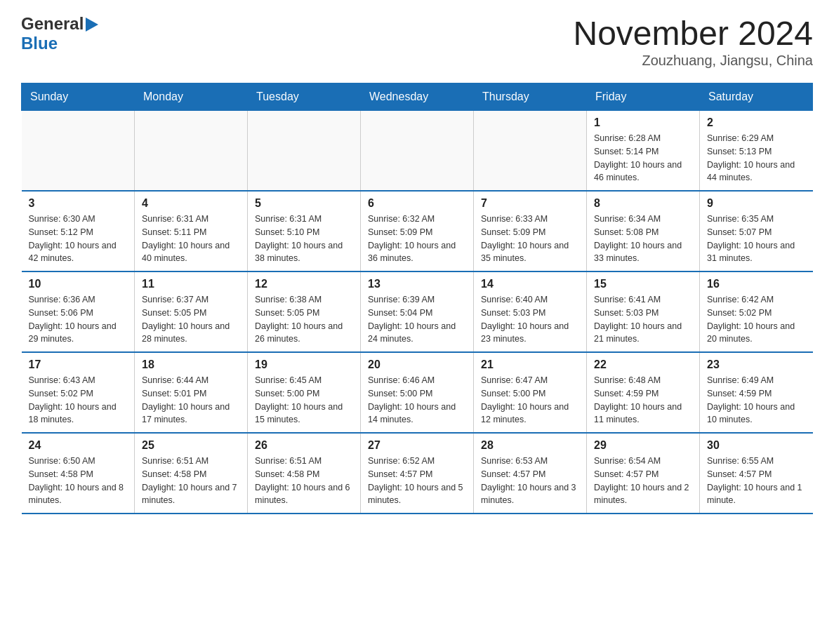 The image size is (834, 644). What do you see at coordinates (304, 239) in the screenshot?
I see `day-info: Sunrise: 6:31 AMSunset: 5:10 PMDaylight:…` at bounding box center [304, 239].